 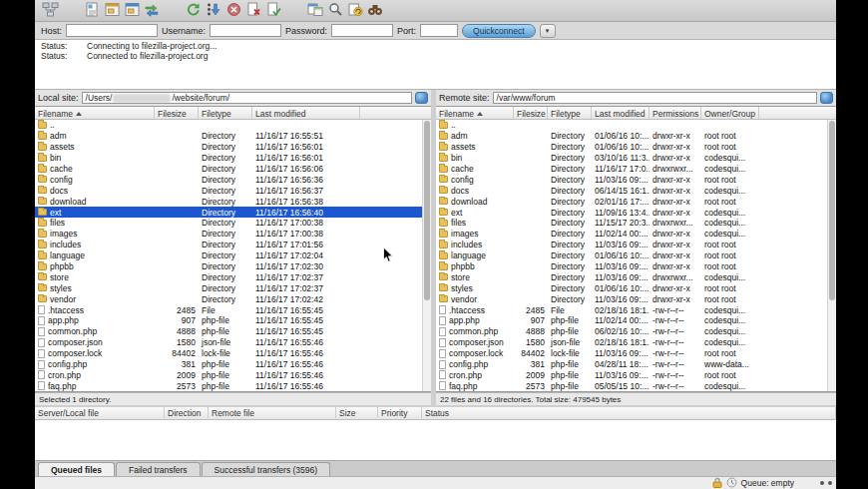 What do you see at coordinates (632, 287) in the screenshot?
I see `file-row: stylesDirectory01/06/16 10:...drwxr-xr-x…` at bounding box center [632, 287].